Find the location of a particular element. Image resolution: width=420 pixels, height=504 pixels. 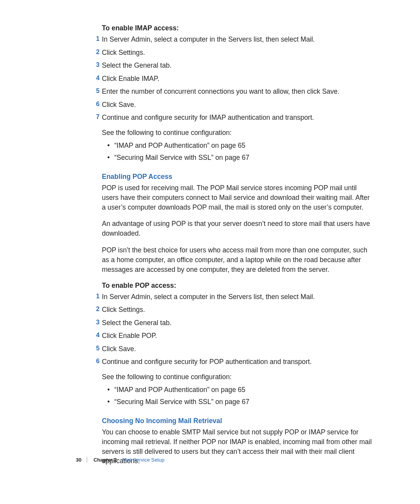

pop-heading: To enable POP access: is located at coordinates (238, 285).